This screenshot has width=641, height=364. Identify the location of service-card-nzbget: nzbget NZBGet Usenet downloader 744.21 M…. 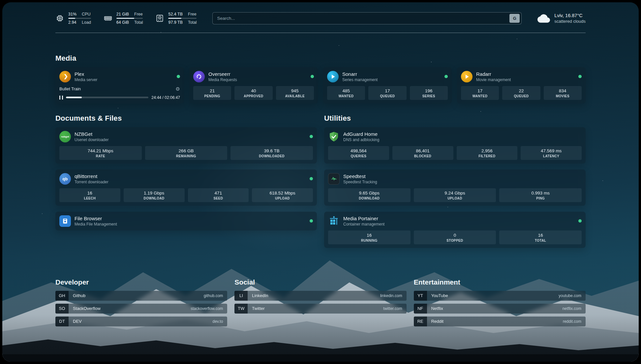
(186, 145).